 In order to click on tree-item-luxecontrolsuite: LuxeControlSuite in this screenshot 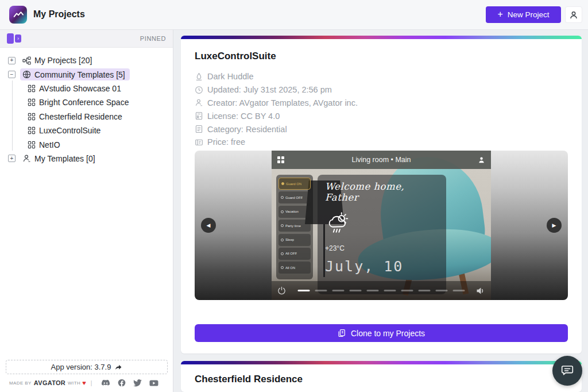, I will do `click(86, 130)`.